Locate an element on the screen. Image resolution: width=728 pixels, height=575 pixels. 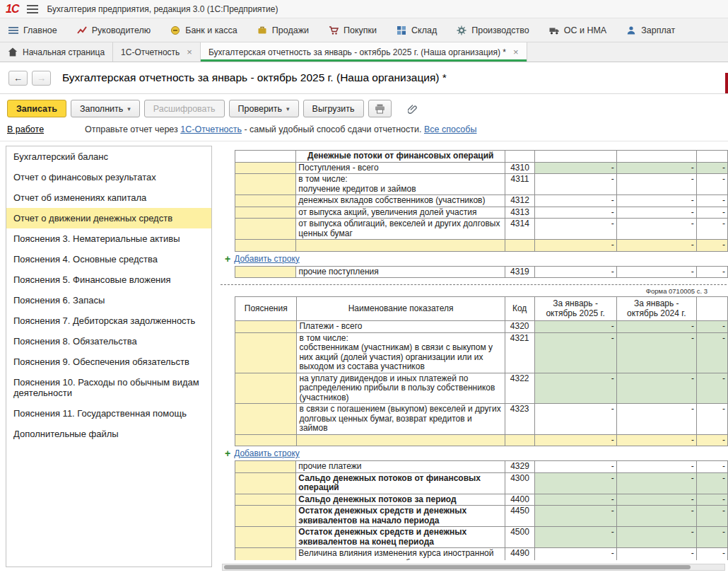
sidebar-item: Пояснения 11. Государственная помощь is located at coordinates (109, 413).